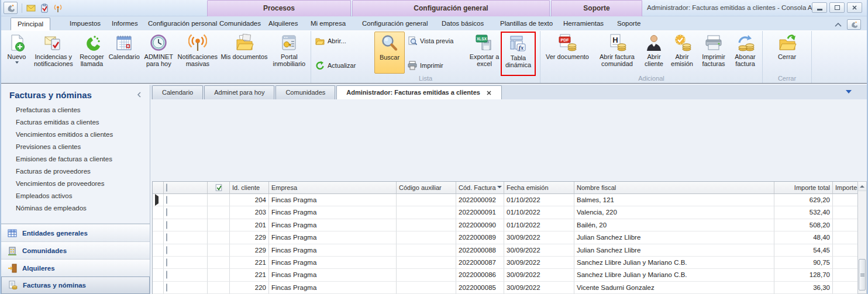  Describe the element at coordinates (480, 200) in the screenshot. I see `cell-cod-factura: 2022000092` at that location.